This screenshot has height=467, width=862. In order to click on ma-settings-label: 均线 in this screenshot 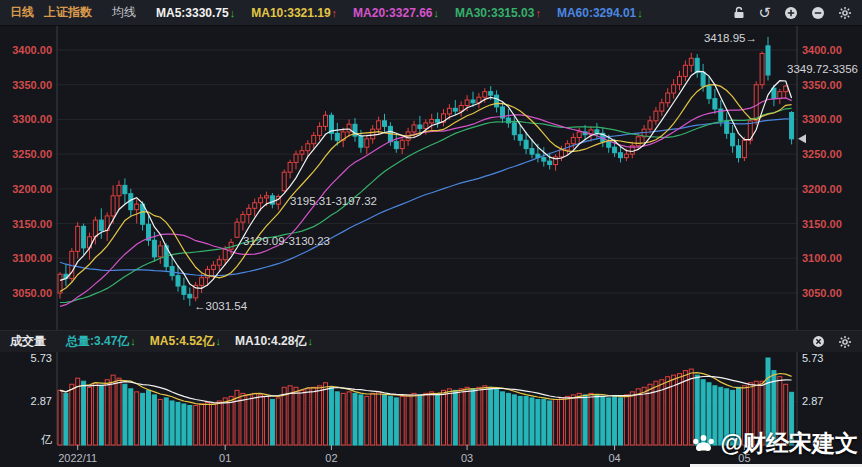, I will do `click(124, 12)`.